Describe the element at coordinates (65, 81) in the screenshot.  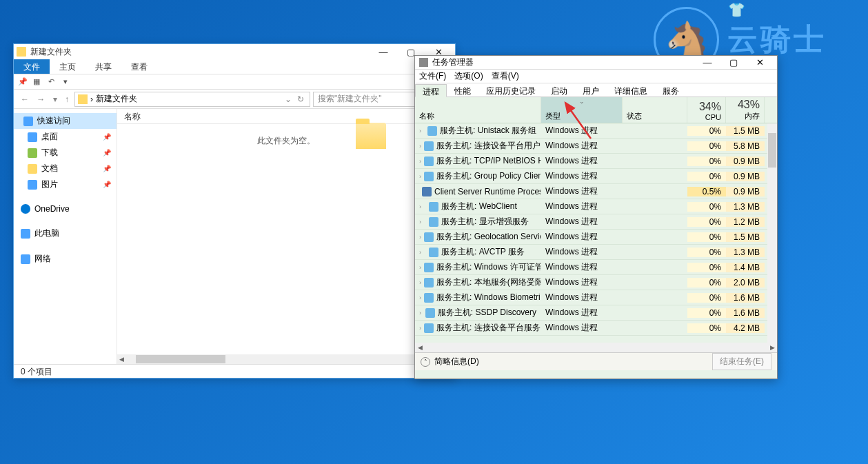
I see `qat-dropdown-icon: ▾` at that location.